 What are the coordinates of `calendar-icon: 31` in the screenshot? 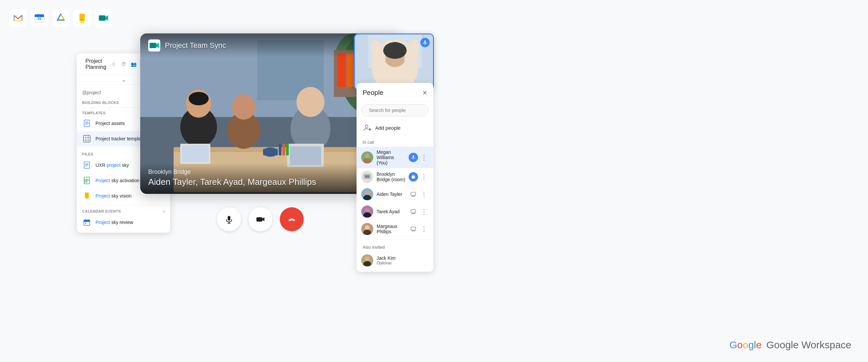 It's located at (39, 18).